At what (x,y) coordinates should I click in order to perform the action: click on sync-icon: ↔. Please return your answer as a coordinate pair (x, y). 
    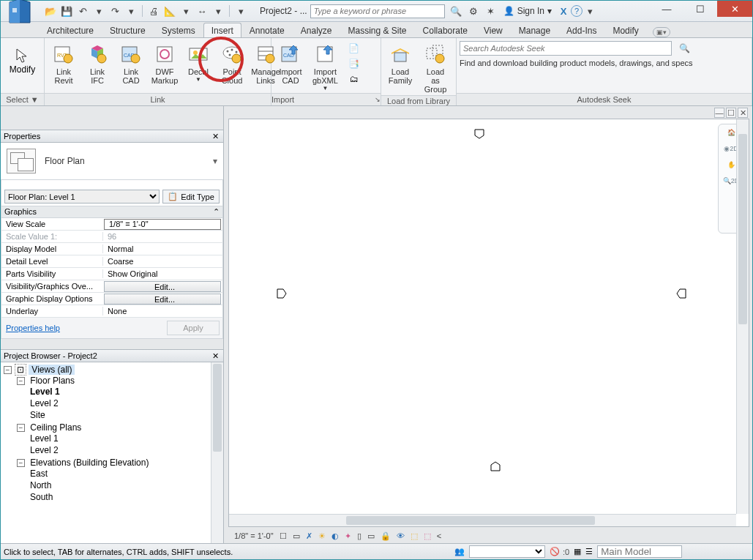
    Looking at the image, I should click on (202, 11).